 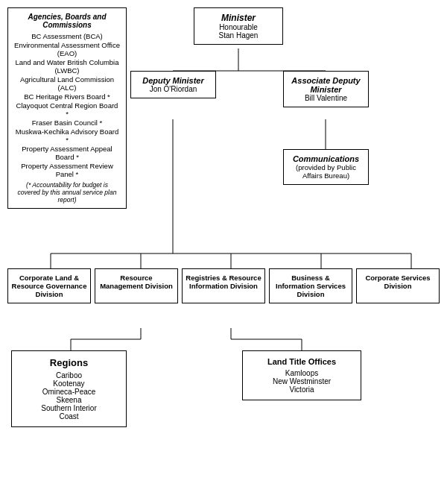 What do you see at coordinates (302, 389) in the screenshot?
I see `land-title-3: Victoria` at bounding box center [302, 389].